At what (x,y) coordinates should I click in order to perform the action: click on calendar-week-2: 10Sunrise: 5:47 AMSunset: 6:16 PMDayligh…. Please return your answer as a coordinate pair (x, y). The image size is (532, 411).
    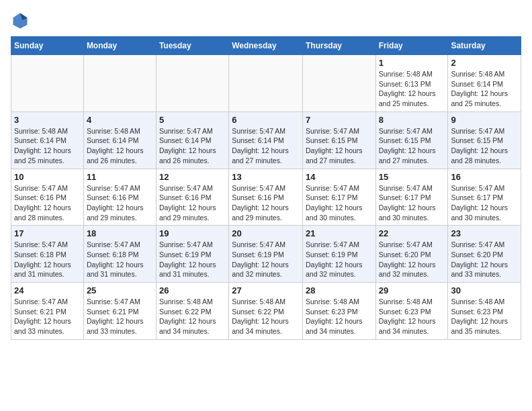
    Looking at the image, I should click on (266, 197).